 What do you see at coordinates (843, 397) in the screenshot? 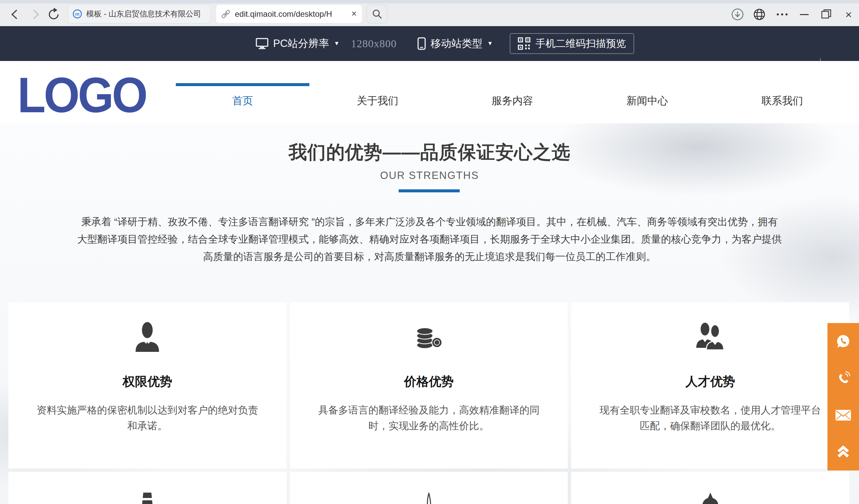
I see `contact-rail` at bounding box center [843, 397].